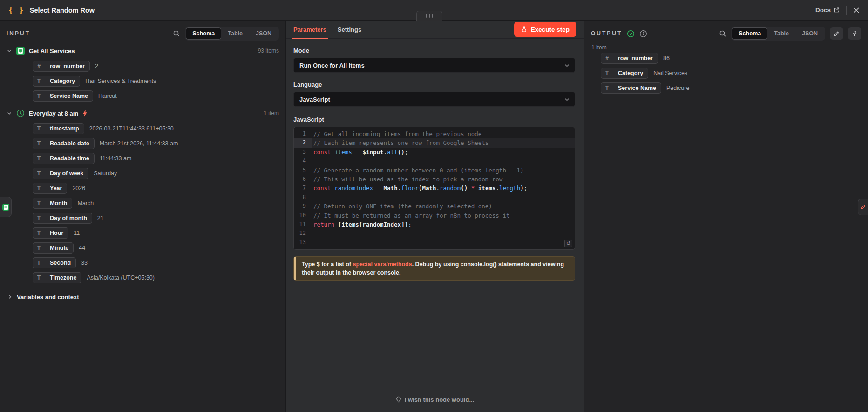  I want to click on field-key-pill: TSecond, so click(54, 263).